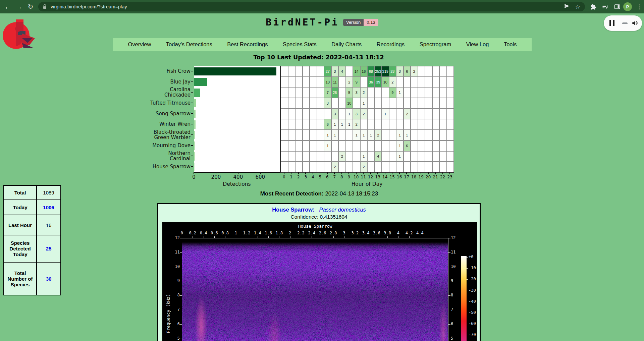  What do you see at coordinates (49, 279) in the screenshot?
I see `stats-value-link: 30` at bounding box center [49, 279].